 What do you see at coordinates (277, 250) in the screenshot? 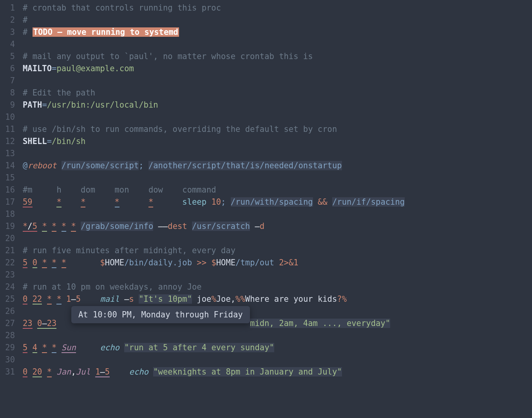
I see `code-content: # run five minutes after midnight, every…` at bounding box center [277, 250].